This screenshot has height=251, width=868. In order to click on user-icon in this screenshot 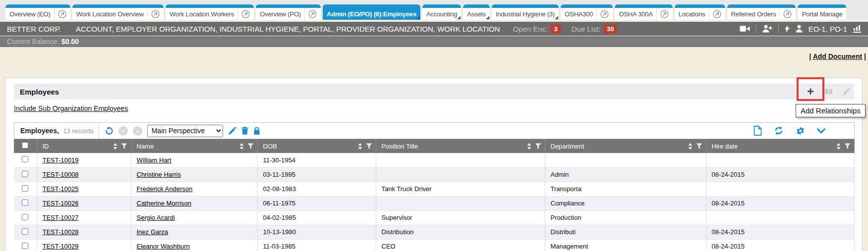, I will do `click(799, 29)`.